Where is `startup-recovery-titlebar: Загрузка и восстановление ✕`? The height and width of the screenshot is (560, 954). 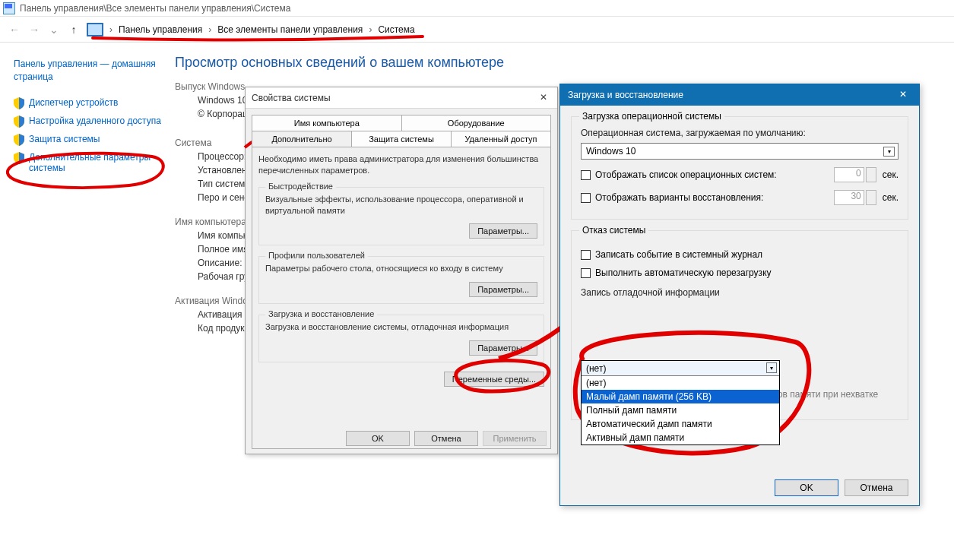
startup-recovery-titlebar: Загрузка и восстановление ✕ is located at coordinates (740, 95).